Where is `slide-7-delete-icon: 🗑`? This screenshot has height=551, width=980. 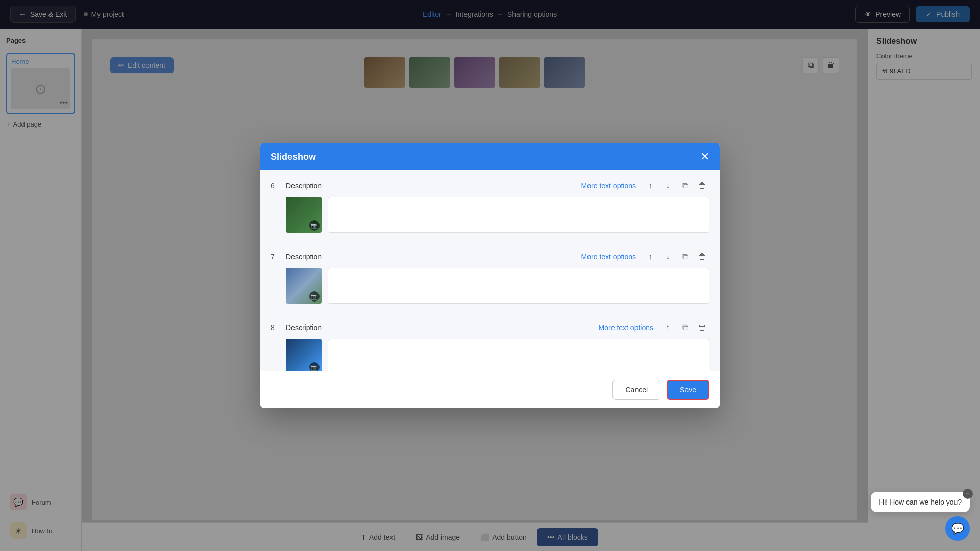
slide-7-delete-icon: 🗑 is located at coordinates (702, 257).